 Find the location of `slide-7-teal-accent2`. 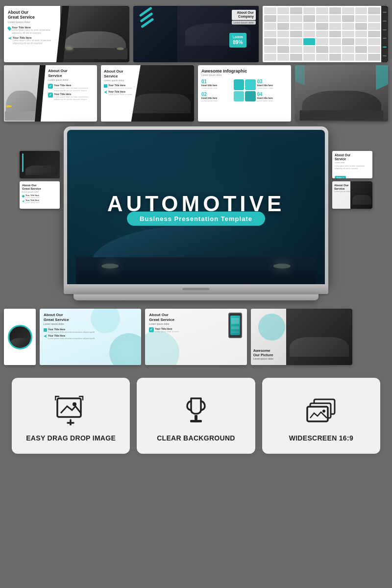

slide-7-teal-accent2 is located at coordinates (300, 75).